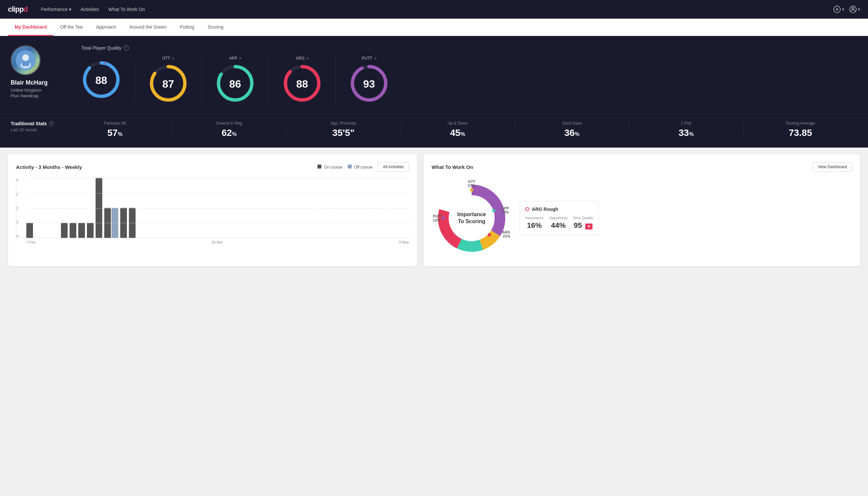 The width and height of the screenshot is (868, 496). What do you see at coordinates (559, 209) in the screenshot?
I see `info-card-title: ARG Rough` at bounding box center [559, 209].